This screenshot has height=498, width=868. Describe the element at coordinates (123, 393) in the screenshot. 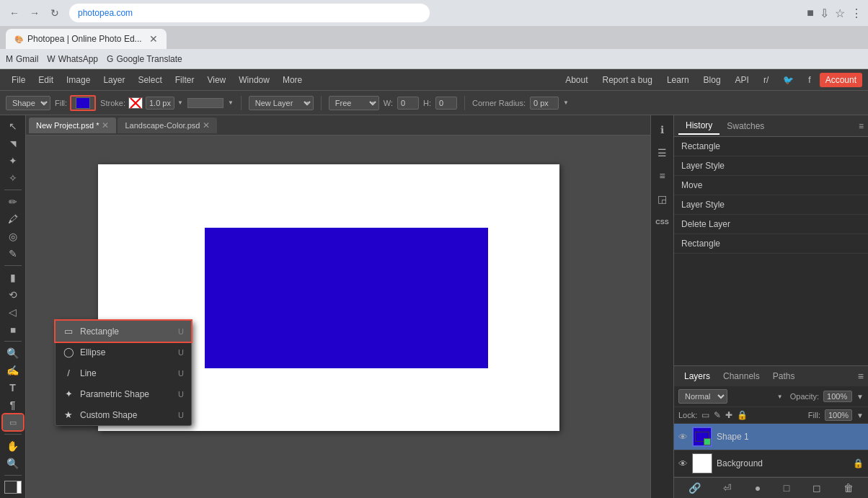

I see `shape-menu-parametric: ✦ Parametric Shape U` at that location.